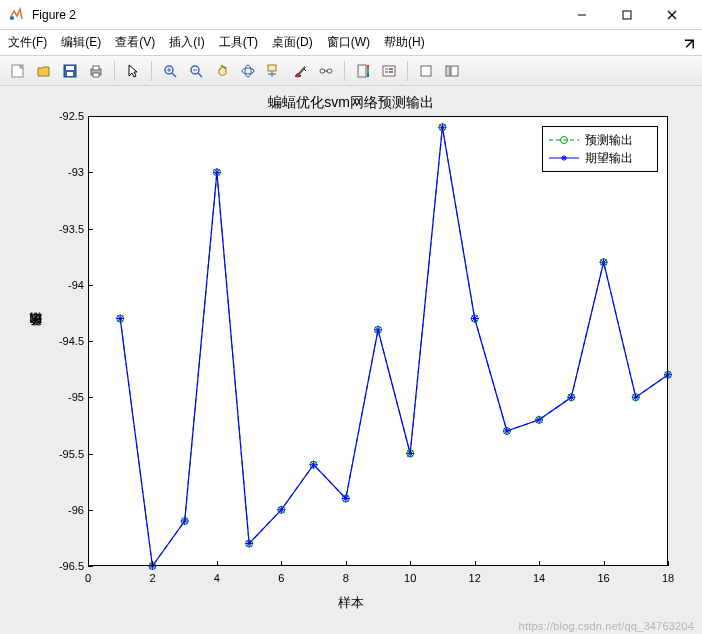 Image resolution: width=702 pixels, height=634 pixels. I want to click on y-tick-label: -96.5, so click(62, 566).